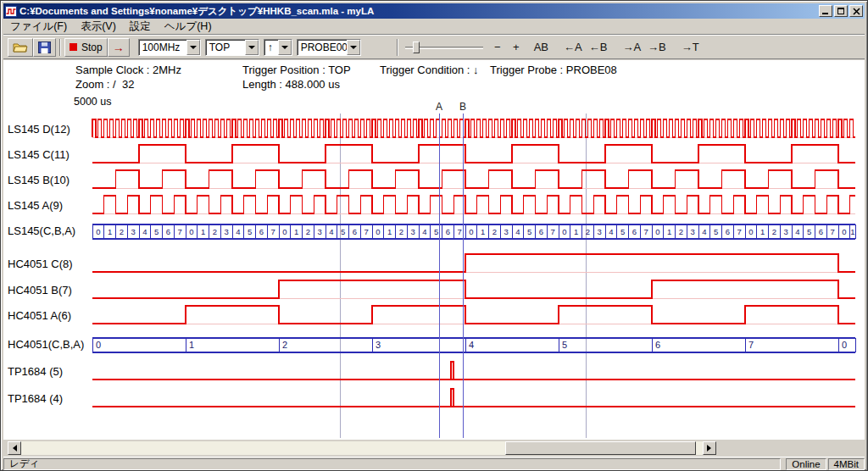 The height and width of the screenshot is (471, 868). What do you see at coordinates (541, 47) in the screenshot?
I see `ab-cursor-button: AB` at bounding box center [541, 47].